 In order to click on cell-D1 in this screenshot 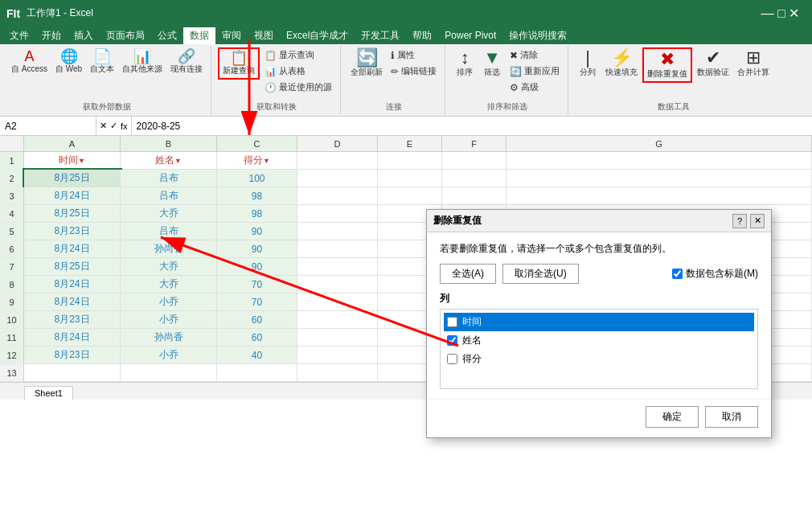, I will do `click(338, 161)`.